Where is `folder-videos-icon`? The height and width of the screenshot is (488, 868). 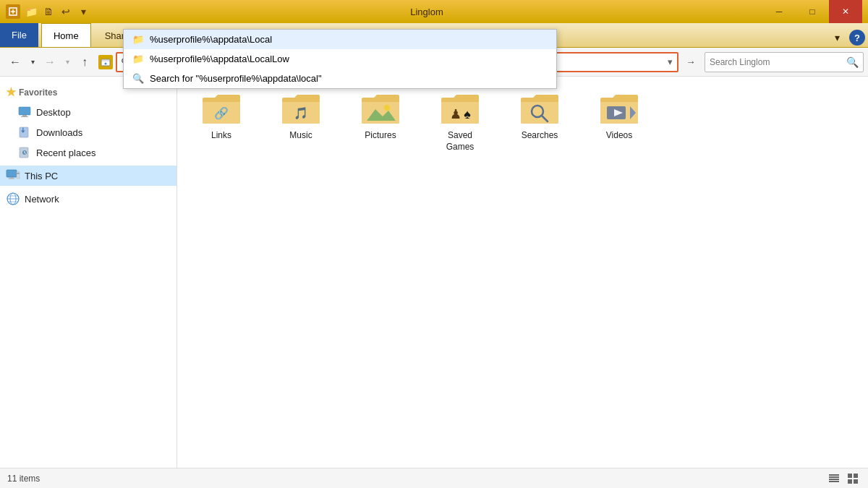
folder-videos-icon is located at coordinates (619, 109).